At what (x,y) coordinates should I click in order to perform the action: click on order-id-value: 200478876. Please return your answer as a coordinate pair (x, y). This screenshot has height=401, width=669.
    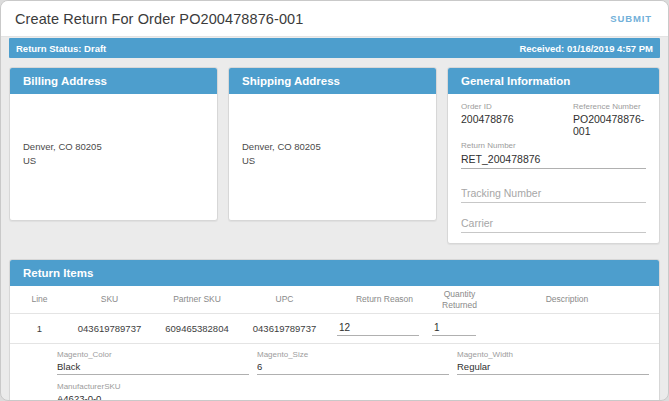
    Looking at the image, I should click on (517, 119).